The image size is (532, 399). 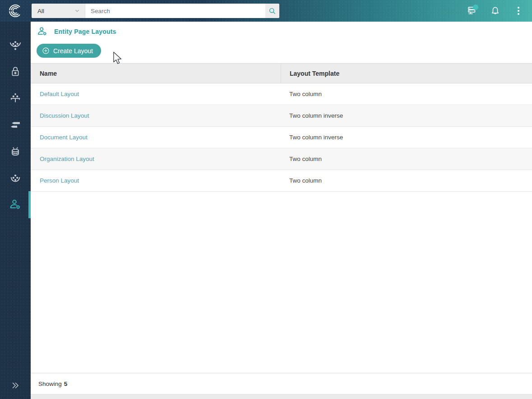 I want to click on layout-name-link: Organization Layout, so click(x=156, y=159).